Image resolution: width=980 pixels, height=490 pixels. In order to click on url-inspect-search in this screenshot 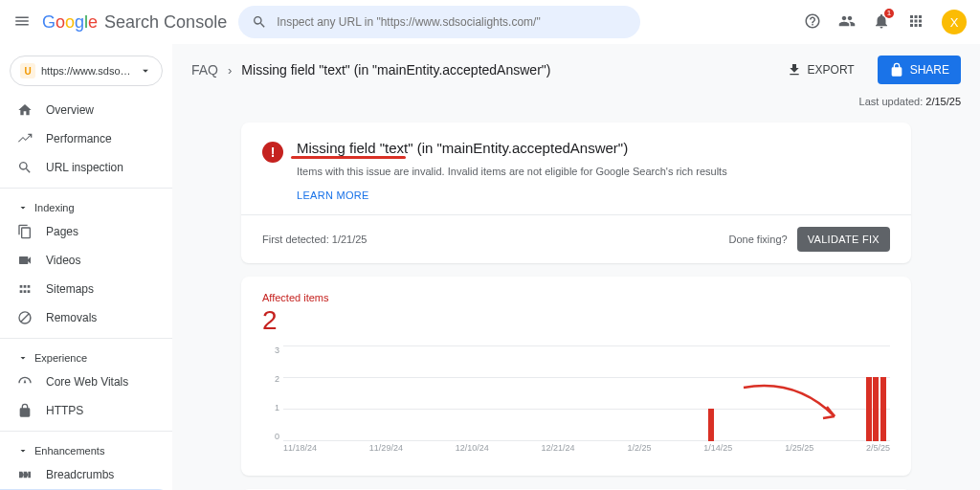, I will do `click(439, 22)`.